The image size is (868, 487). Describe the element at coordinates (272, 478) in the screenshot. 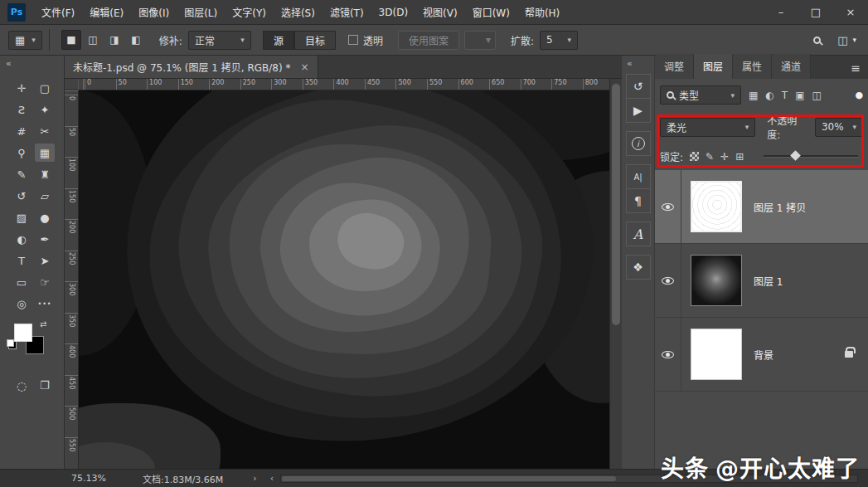

I see `scroll-left-icon: ‹` at that location.